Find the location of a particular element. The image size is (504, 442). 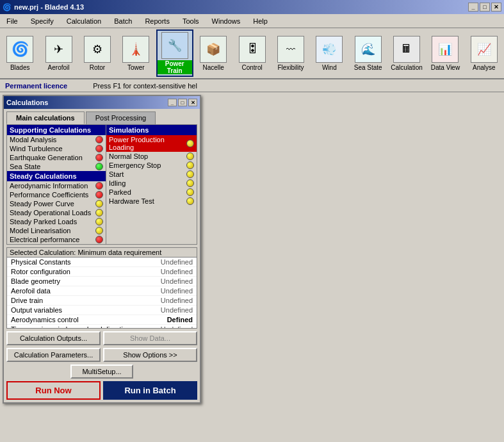

earthquake-label: Earthquake Generation is located at coordinates (46, 158).